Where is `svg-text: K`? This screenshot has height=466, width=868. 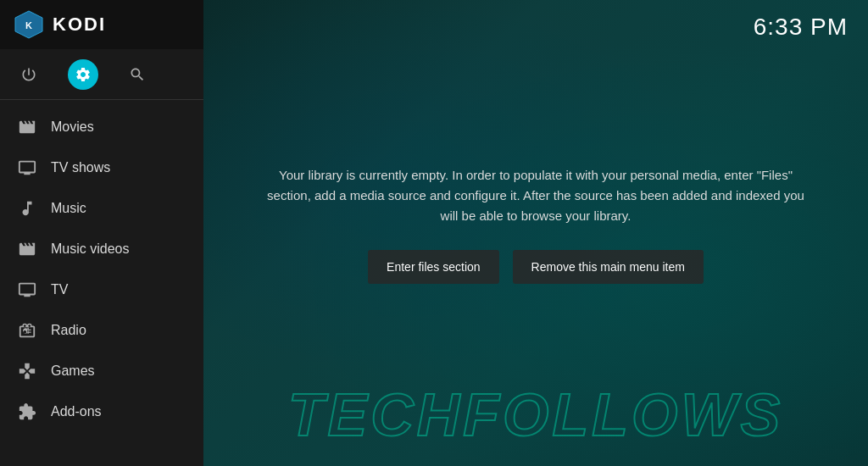
svg-text: K is located at coordinates (29, 25).